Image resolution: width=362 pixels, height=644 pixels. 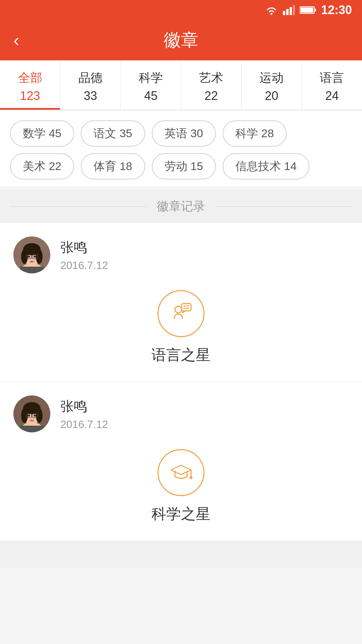 I want to click on tab-label-art: 艺术, so click(x=211, y=78).